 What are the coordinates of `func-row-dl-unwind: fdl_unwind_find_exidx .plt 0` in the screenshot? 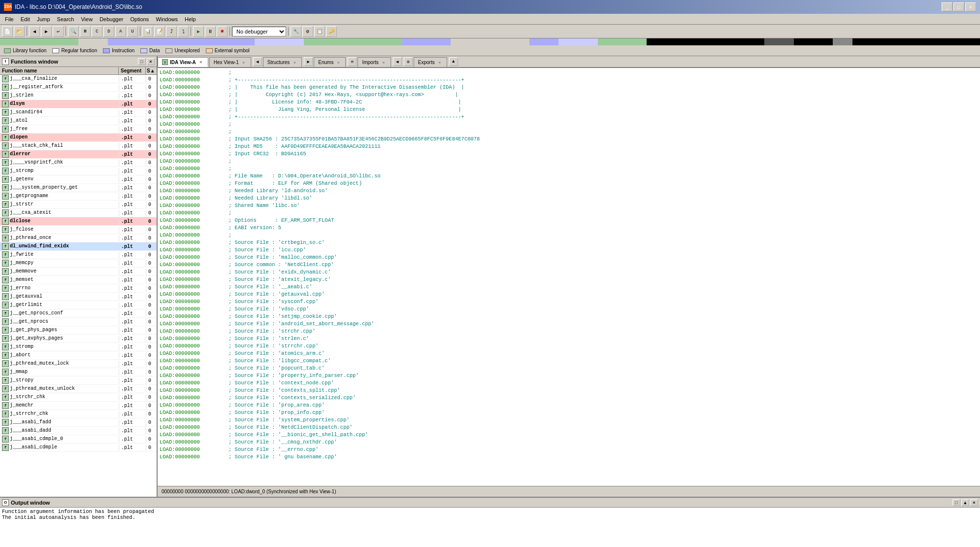 It's located at (78, 246).